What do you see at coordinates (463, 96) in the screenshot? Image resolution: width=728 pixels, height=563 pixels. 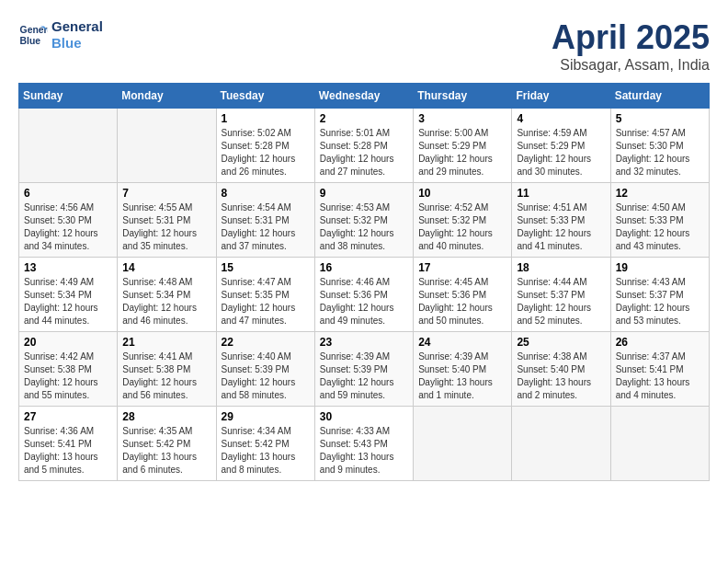 I see `header-cell-thursday: Thursday` at bounding box center [463, 96].